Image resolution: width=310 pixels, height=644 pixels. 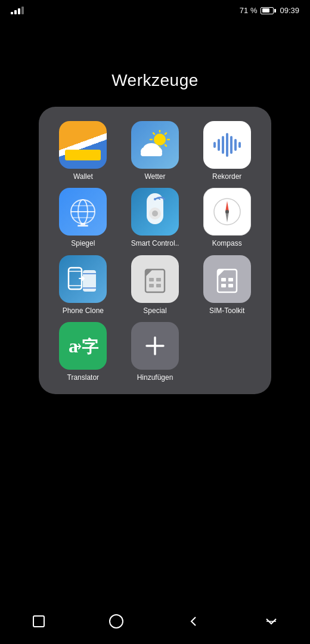 What do you see at coordinates (227, 279) in the screenshot?
I see `simtoolkit-icon` at bounding box center [227, 279].